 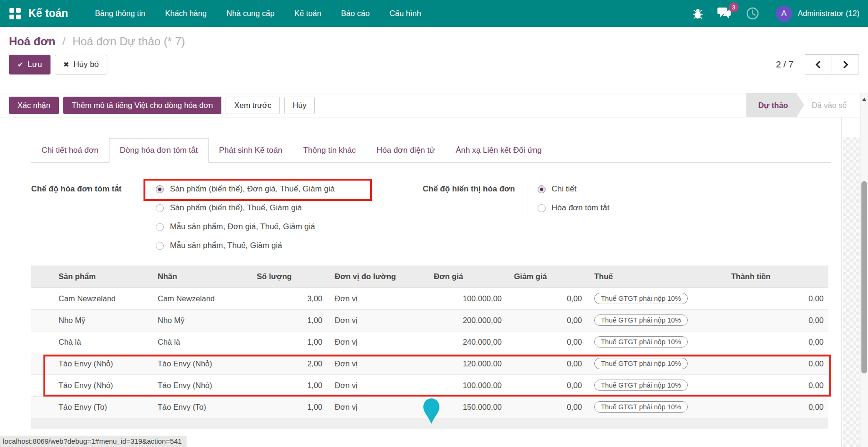 I want to click on cell-label: Chà là, so click(x=201, y=342).